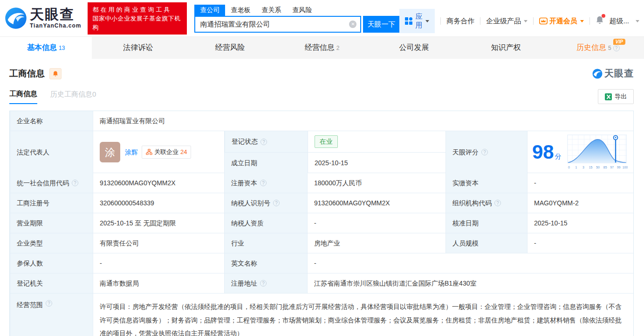 Image resolution: width=644 pixels, height=336 pixels. What do you see at coordinates (506, 48) in the screenshot?
I see `tab-intellectual-property: 知识产权` at bounding box center [506, 48].